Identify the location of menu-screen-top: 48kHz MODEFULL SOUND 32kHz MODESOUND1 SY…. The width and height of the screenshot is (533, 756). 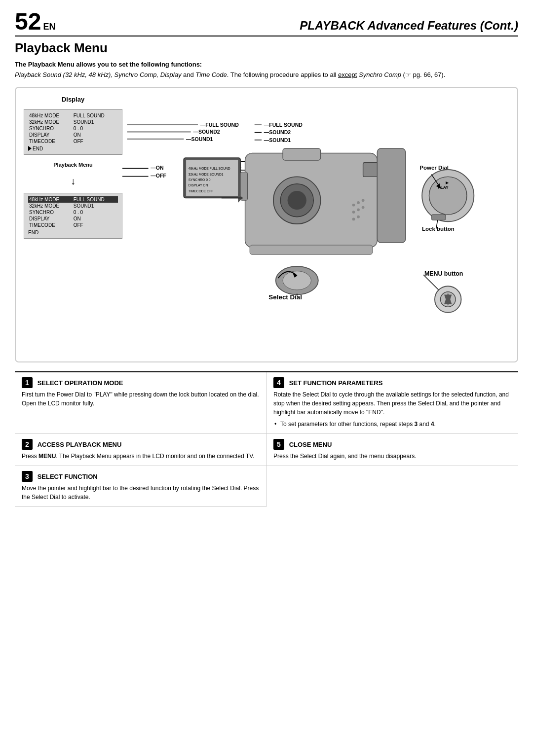
(73, 132).